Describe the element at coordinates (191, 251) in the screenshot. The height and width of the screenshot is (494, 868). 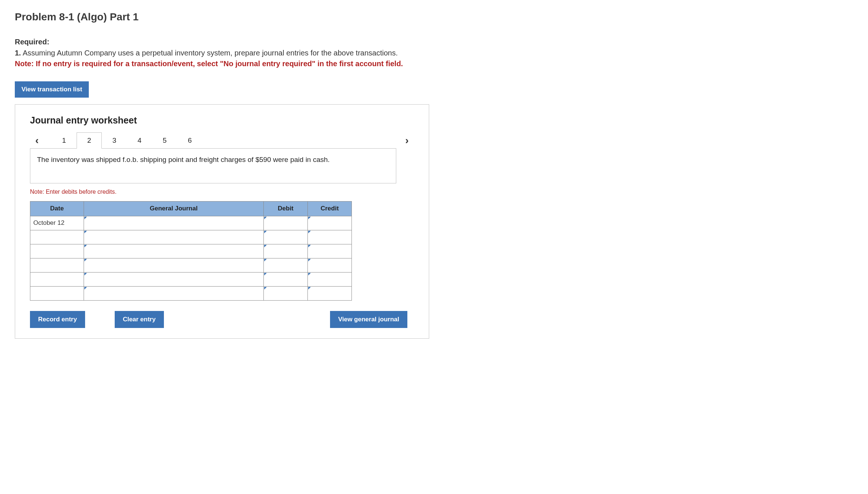
I see `journal-entry-table: Date General Journal Debit Credit Octobe…` at that location.